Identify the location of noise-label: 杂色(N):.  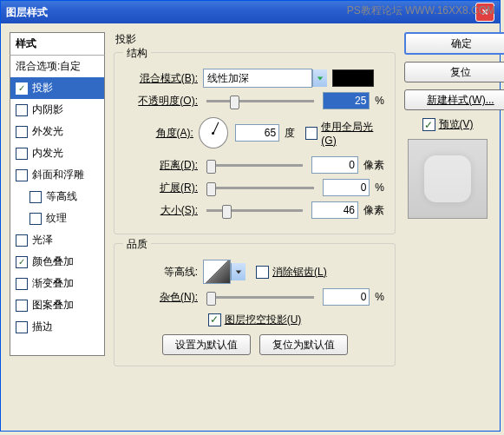
(164, 297).